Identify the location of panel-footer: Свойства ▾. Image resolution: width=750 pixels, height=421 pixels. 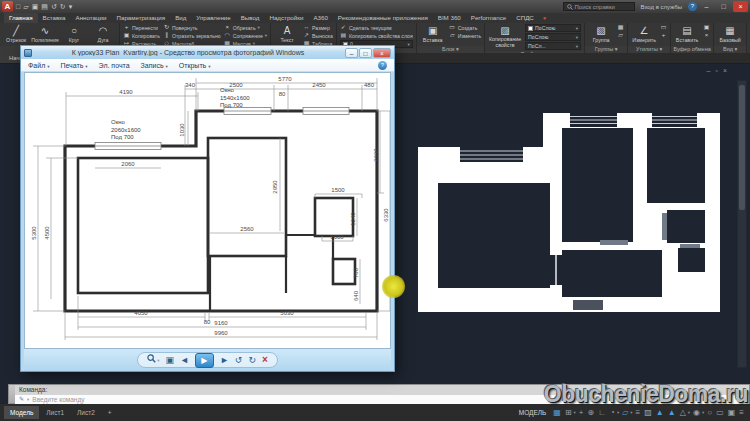
(534, 52).